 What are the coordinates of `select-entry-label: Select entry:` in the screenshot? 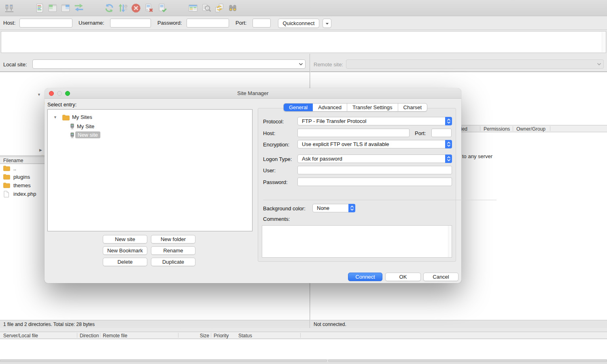 It's located at (62, 104).